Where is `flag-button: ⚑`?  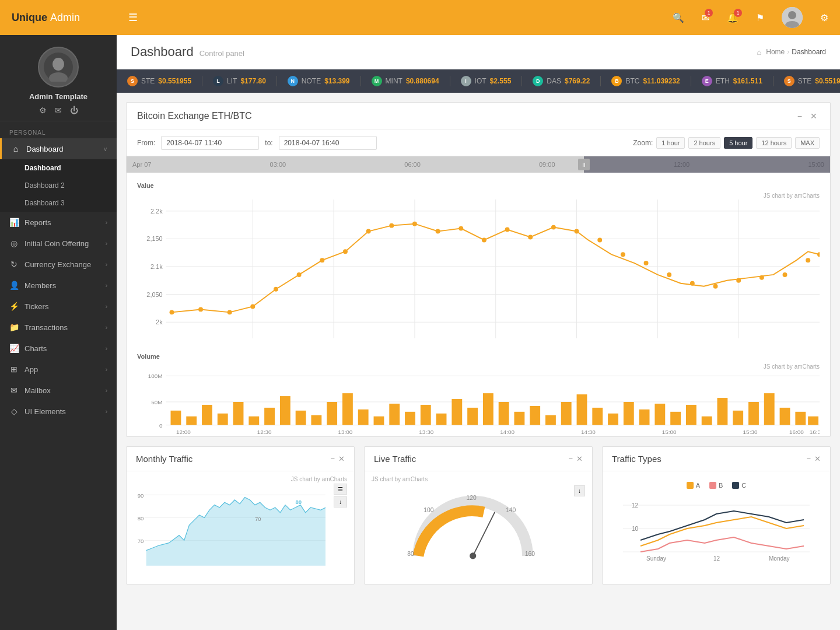
flag-button: ⚑ is located at coordinates (760, 18).